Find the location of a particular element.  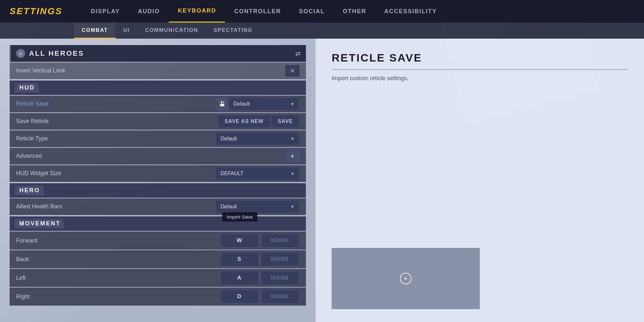

reticle-save-label: Reticle Save is located at coordinates (116, 104).